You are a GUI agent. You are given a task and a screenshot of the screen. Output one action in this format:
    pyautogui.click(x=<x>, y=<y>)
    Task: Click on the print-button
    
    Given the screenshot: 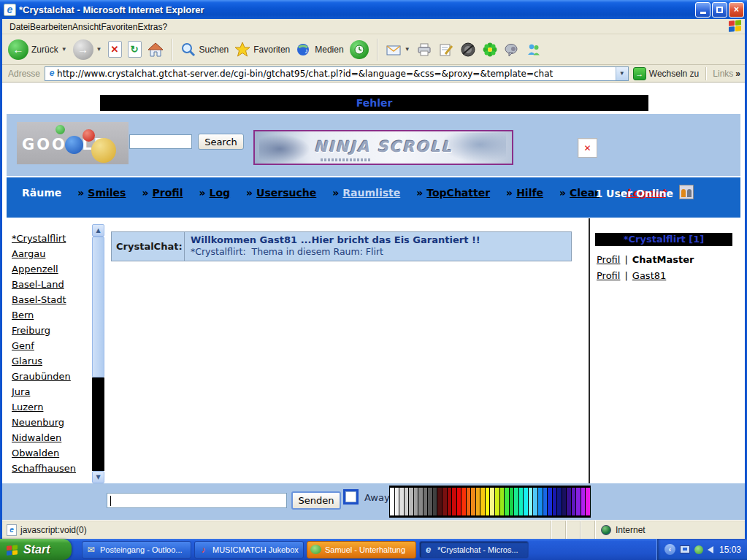 What is the action you would take?
    pyautogui.click(x=424, y=50)
    